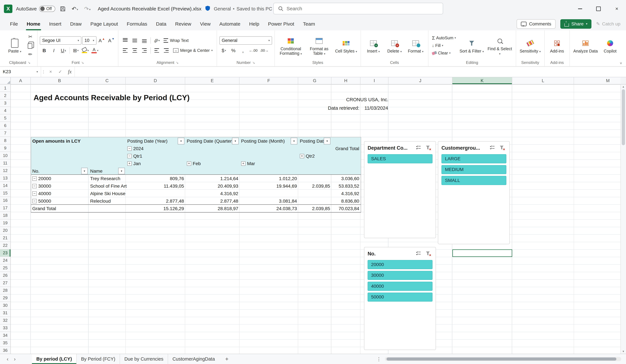  What do you see at coordinates (5, 163) in the screenshot?
I see `row-header-11: 11` at bounding box center [5, 163].